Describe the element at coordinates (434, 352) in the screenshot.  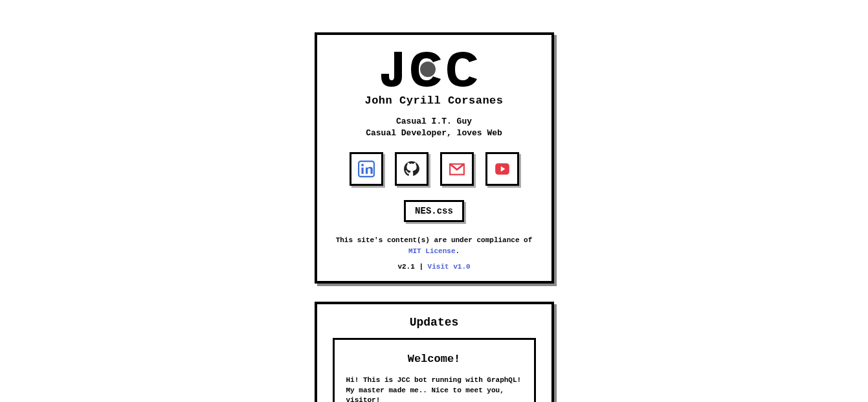
I see `updates-card: Updates Welcome! Hi! This is JCC bot run…` at that location.